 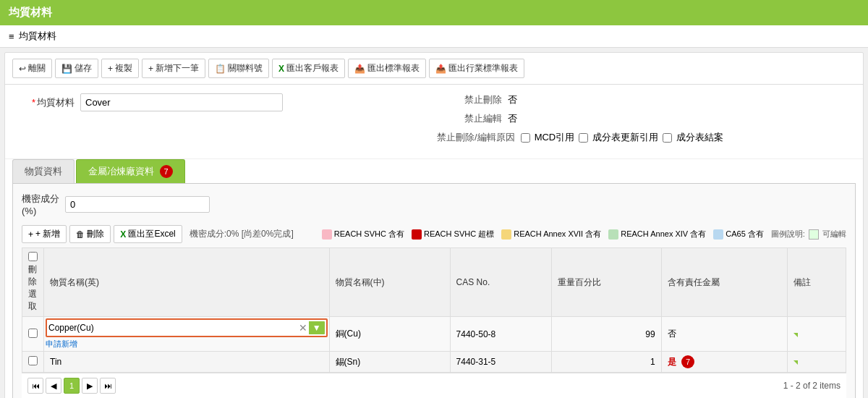 What do you see at coordinates (72, 386) in the screenshot?
I see `page-current-label: 1` at bounding box center [72, 386].